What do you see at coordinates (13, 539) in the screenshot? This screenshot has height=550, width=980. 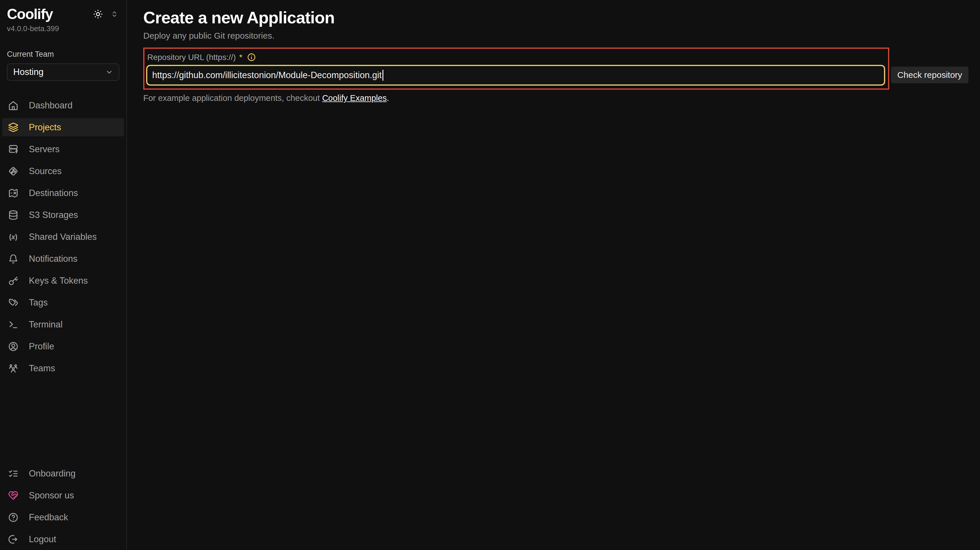 I see `logout-icon` at bounding box center [13, 539].